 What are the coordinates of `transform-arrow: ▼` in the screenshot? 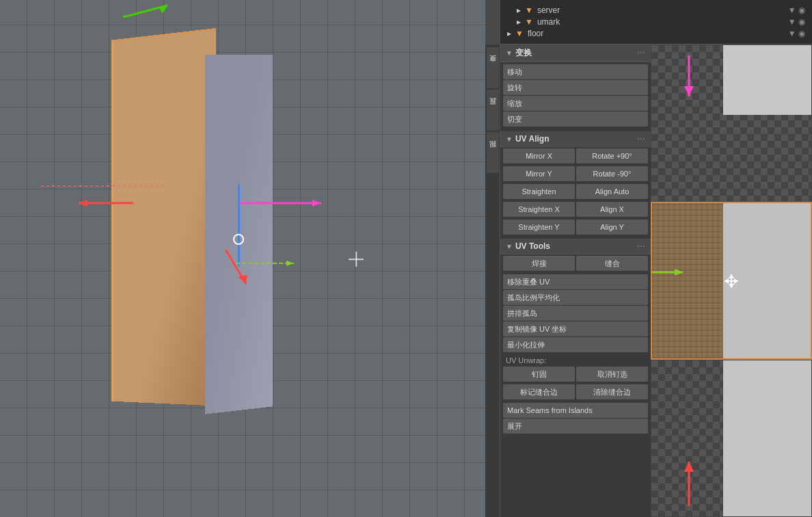 It's located at (509, 53).